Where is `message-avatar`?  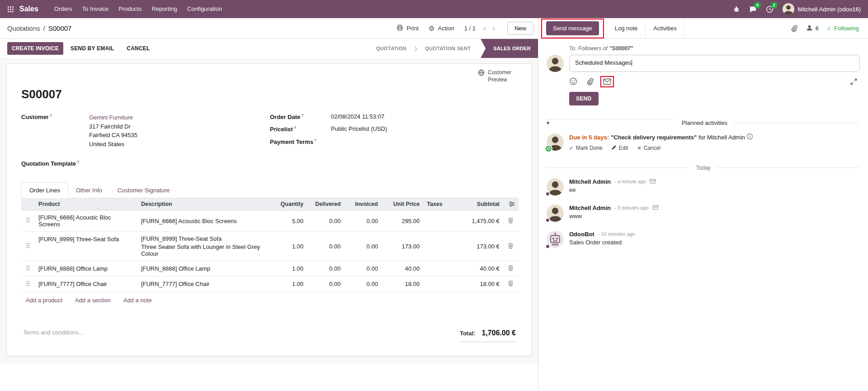 message-avatar is located at coordinates (555, 187).